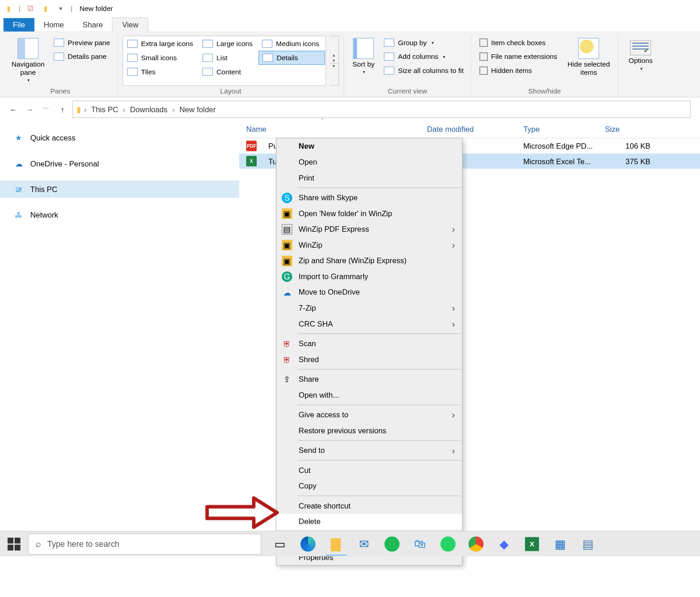 Image resolution: width=700 pixels, height=597 pixels. Describe the element at coordinates (198, 109) in the screenshot. I see `breadcrumb-new-folder: New folder` at that location.